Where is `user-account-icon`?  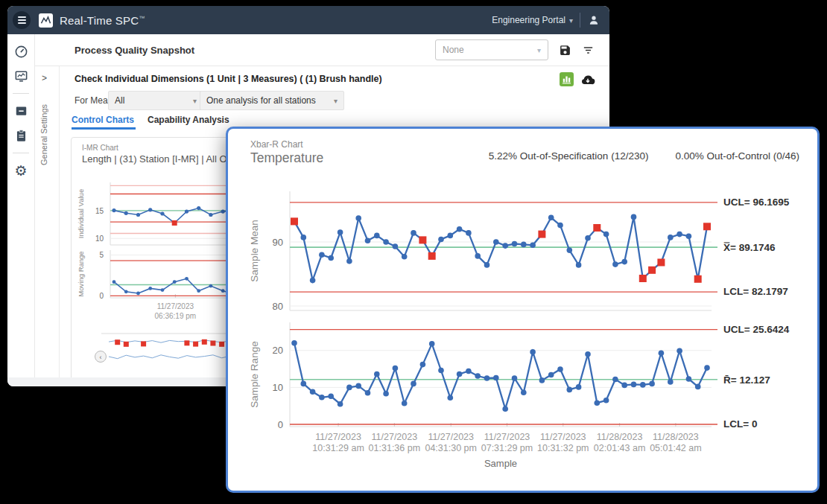
user-account-icon is located at coordinates (594, 20).